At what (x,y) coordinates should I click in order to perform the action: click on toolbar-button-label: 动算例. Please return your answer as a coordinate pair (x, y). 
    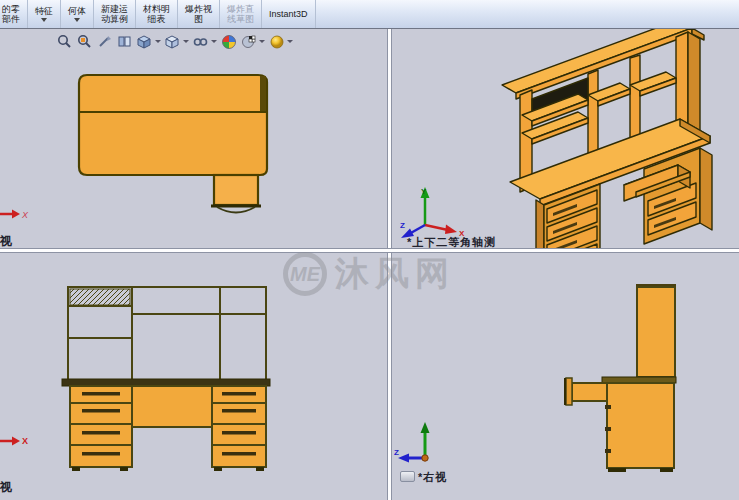
    Looking at the image, I should click on (114, 19).